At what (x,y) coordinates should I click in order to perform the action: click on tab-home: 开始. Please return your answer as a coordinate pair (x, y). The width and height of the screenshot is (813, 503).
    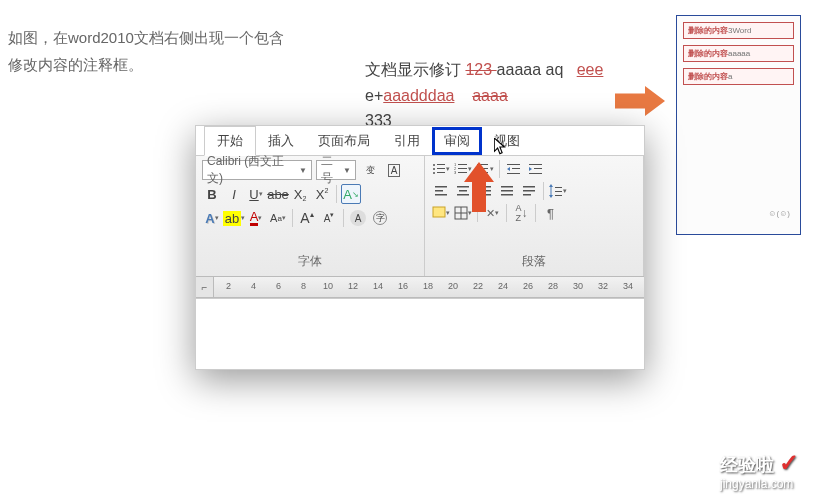
    Looking at the image, I should click on (230, 141).